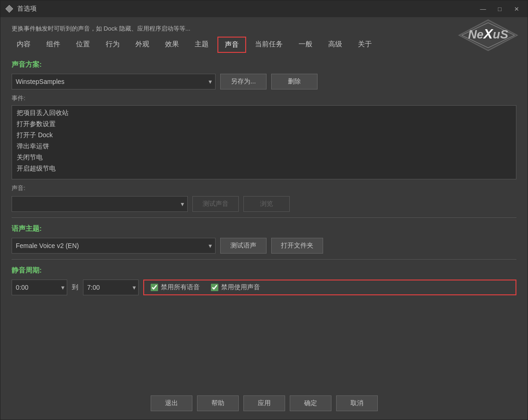 The image size is (528, 420). What do you see at coordinates (335, 45) in the screenshot?
I see `tab-advanced: 高级` at bounding box center [335, 45].